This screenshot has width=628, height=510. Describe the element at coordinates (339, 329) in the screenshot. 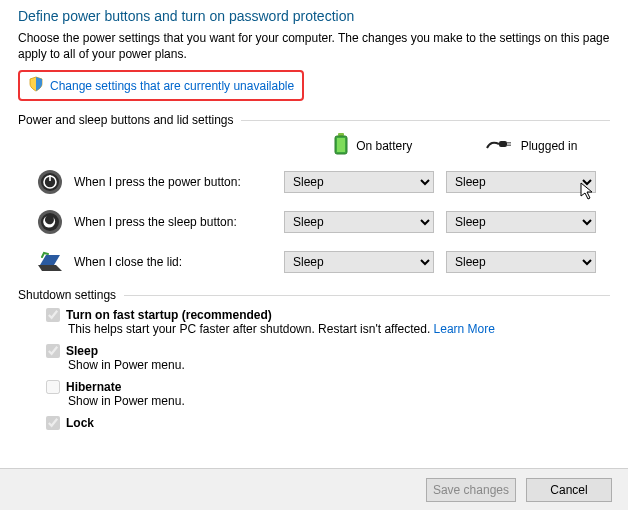

I see `fast-startup-desc: This helps start your PC faster after sh…` at that location.